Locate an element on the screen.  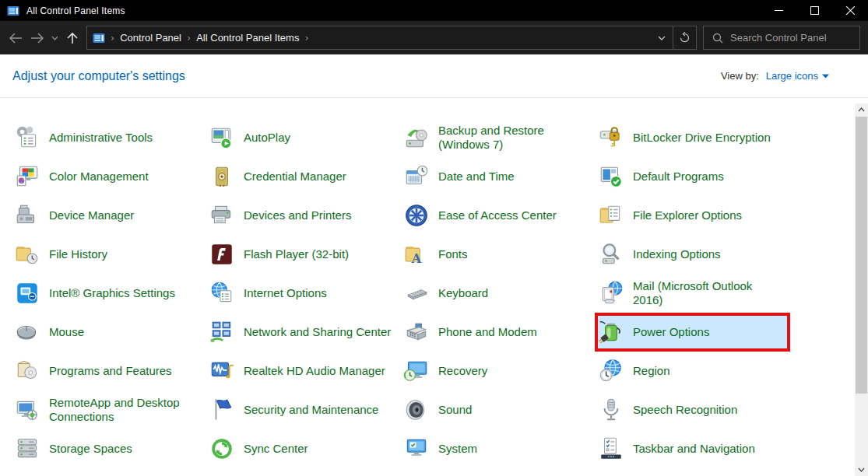
remoteapp-icon is located at coordinates (27, 410).